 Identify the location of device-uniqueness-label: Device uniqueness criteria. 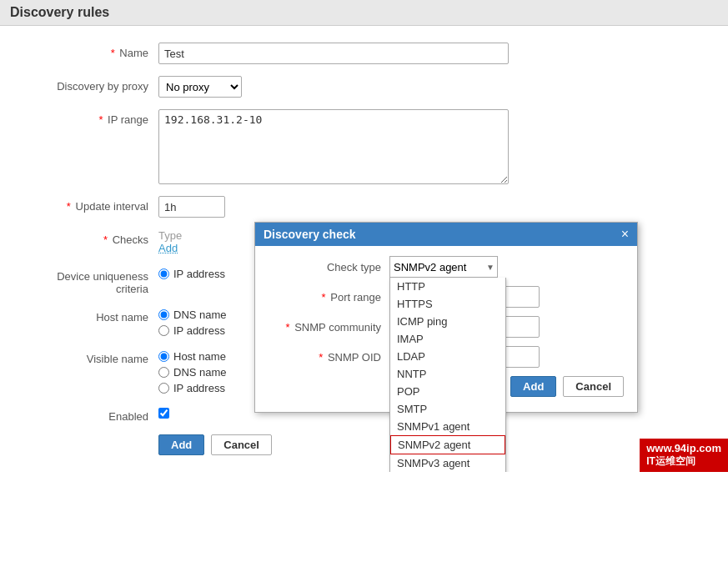
(92, 280).